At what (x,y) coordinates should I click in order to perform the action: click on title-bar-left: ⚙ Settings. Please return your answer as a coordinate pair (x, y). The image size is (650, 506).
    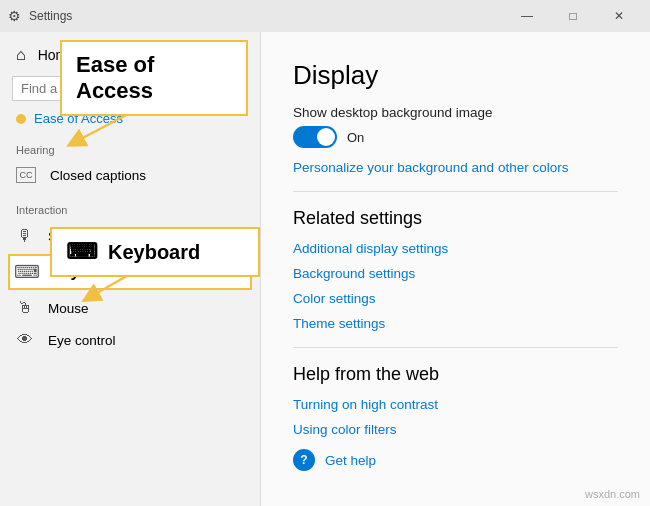
    Looking at the image, I should click on (40, 16).